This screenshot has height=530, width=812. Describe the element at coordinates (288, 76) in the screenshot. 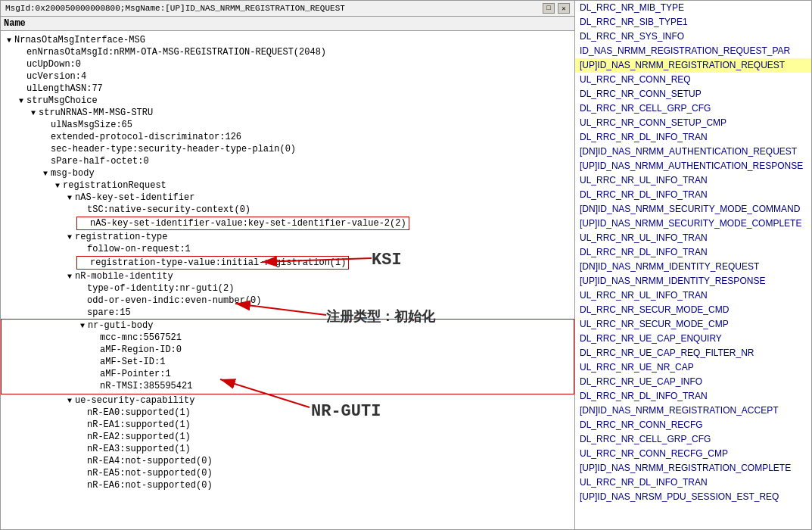

I see `tree-node: ucVersion:4` at that location.